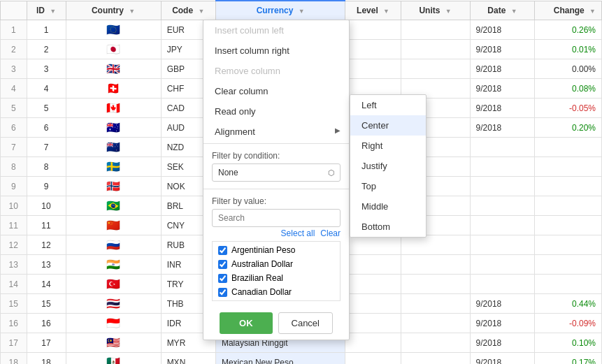 The image size is (602, 364). What do you see at coordinates (14, 304) in the screenshot?
I see `row-num-cell: 15` at bounding box center [14, 304].